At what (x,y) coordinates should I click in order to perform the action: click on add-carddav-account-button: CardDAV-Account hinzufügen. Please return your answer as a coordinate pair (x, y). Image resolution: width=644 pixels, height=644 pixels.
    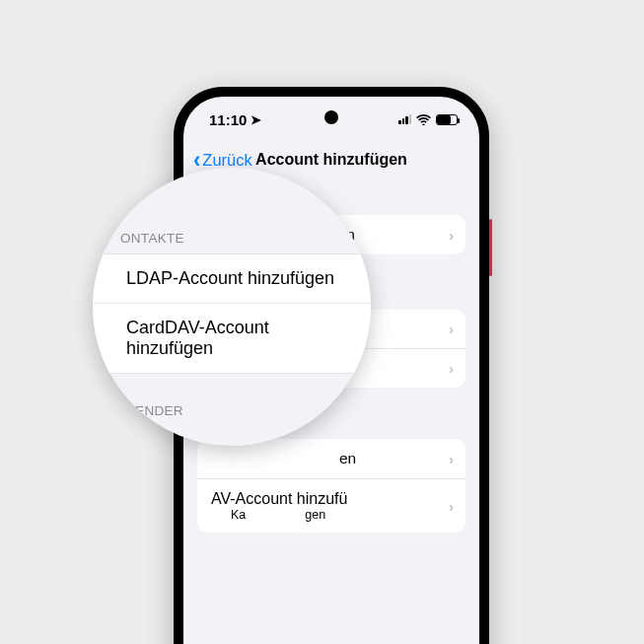
    Looking at the image, I should click on (232, 337).